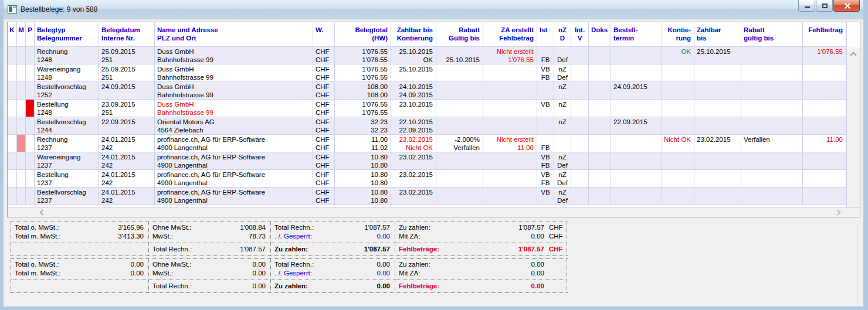 The image size is (868, 310). What do you see at coordinates (460, 34) in the screenshot?
I see `header-rabatt: RabattGültig bis` at bounding box center [460, 34].